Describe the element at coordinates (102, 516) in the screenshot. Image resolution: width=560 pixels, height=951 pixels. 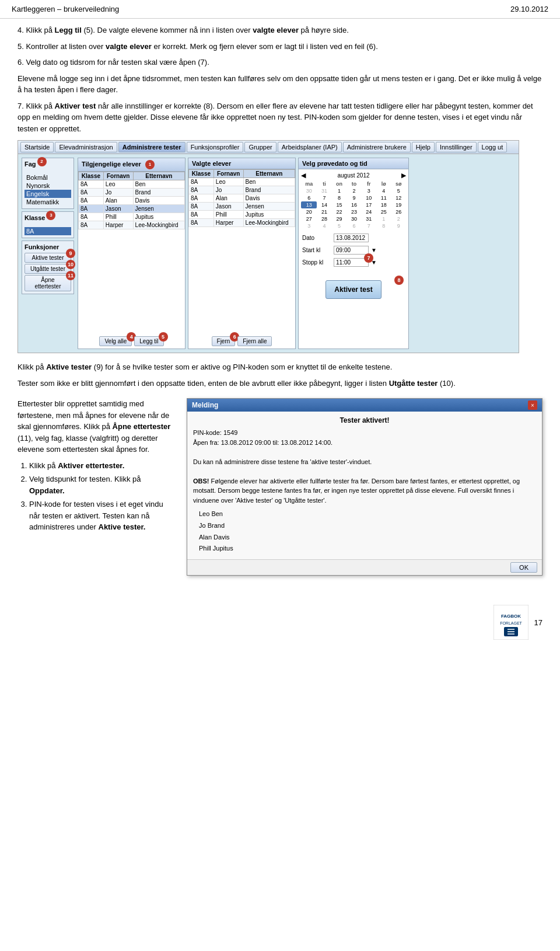
I see `step-3: PIN-kode for testen vises i et eget vind…` at that location.